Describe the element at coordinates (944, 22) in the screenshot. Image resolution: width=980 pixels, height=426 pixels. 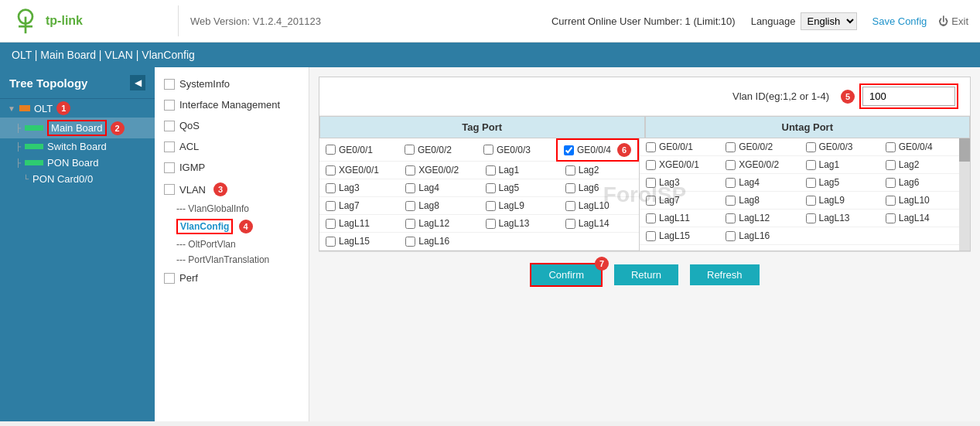
I see `power-icon: ⏻` at that location.